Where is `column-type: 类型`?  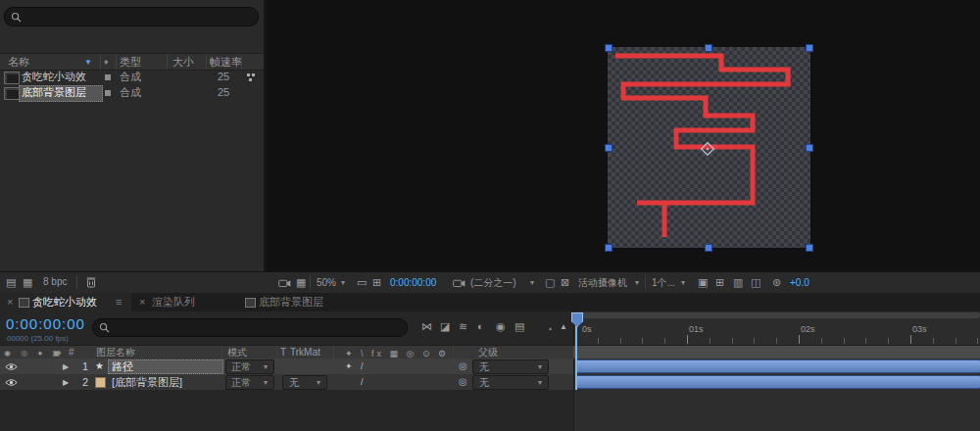
column-type: 类型 is located at coordinates (130, 63).